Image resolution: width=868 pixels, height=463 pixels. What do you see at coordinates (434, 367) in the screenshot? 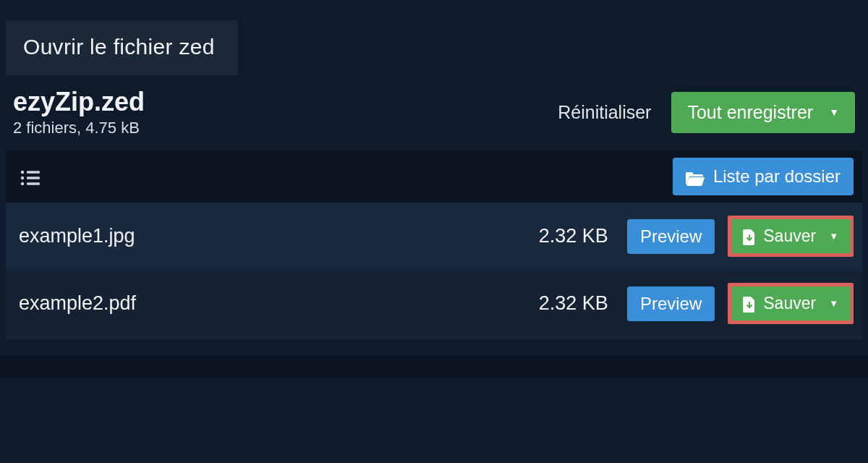
I see `bottom-bar` at bounding box center [434, 367].